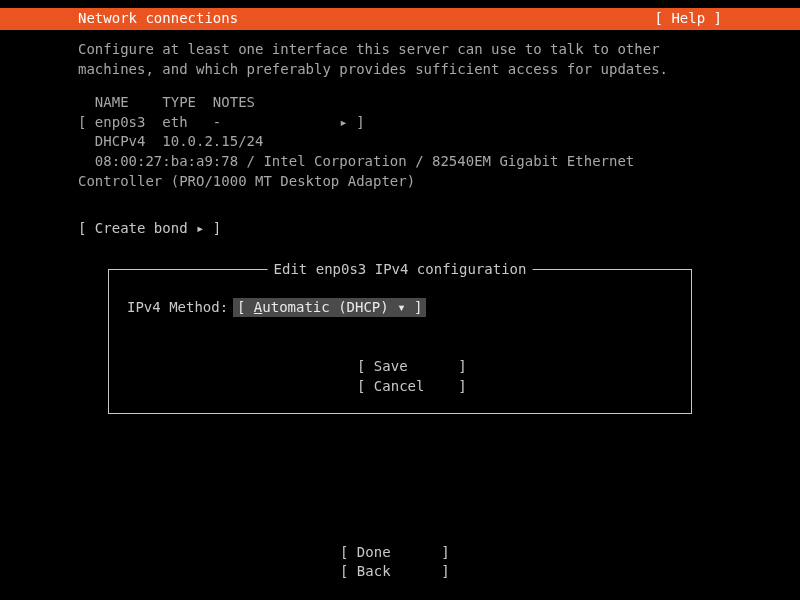  What do you see at coordinates (400, 172) in the screenshot?
I see `interface-hw-info: 08:00:27:ba:a9:78 / Intel Corporation / …` at bounding box center [400, 172].